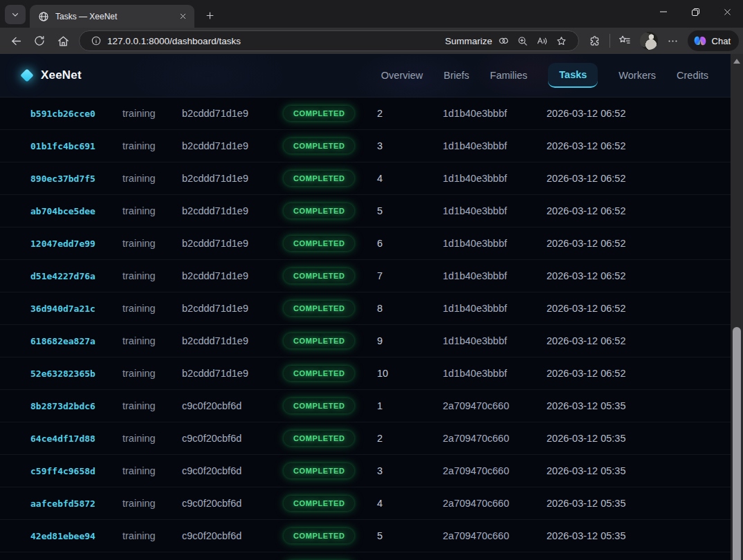  I want to click on address-bar-actions: Summarize, so click(508, 41).